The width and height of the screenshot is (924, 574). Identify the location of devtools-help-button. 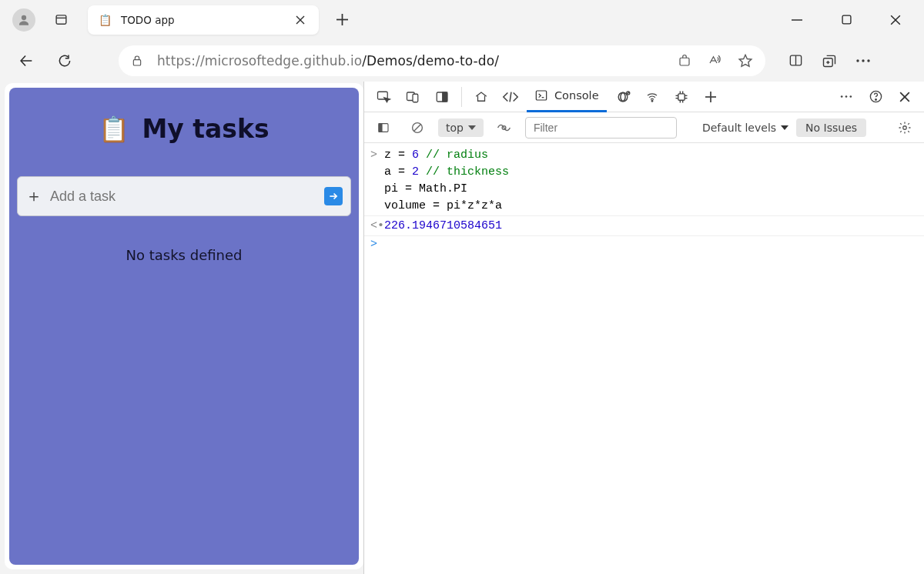
(875, 97).